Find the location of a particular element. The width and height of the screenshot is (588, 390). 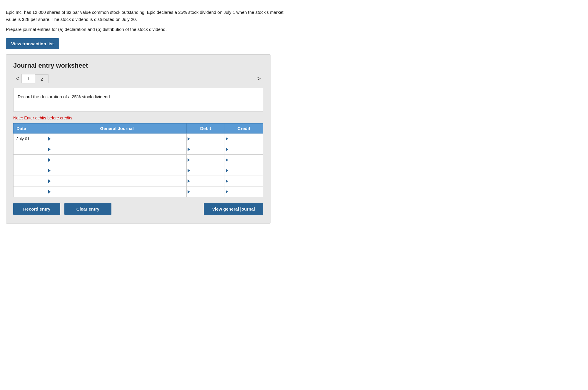

problem-paragraph1: Epic Inc. has 12,000 shares of $2 par va… is located at coordinates (147, 16).